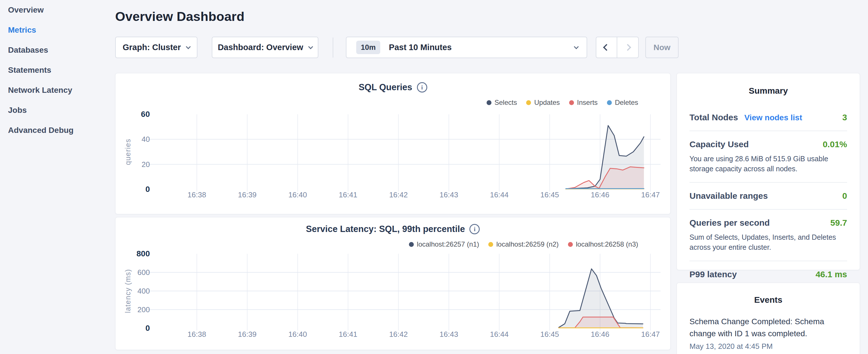 The width and height of the screenshot is (868, 354). What do you see at coordinates (146, 114) in the screenshot?
I see `svg-text: 60` at bounding box center [146, 114].